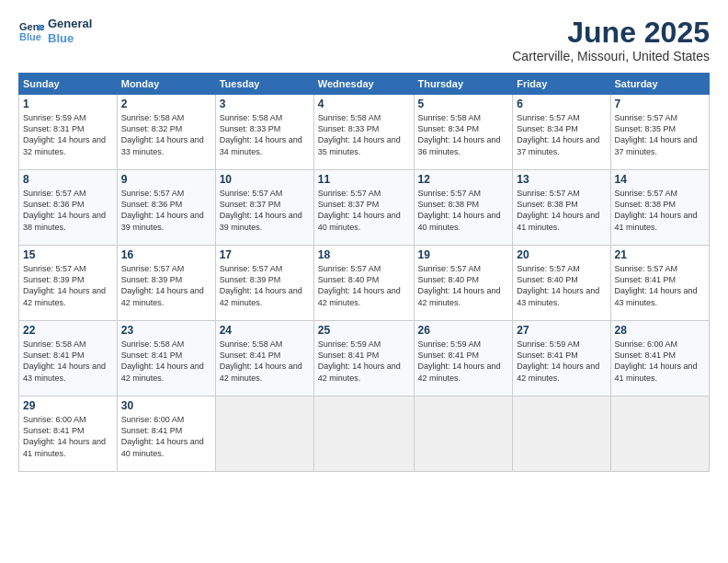  I want to click on column-header-saturday: Saturday, so click(660, 85).